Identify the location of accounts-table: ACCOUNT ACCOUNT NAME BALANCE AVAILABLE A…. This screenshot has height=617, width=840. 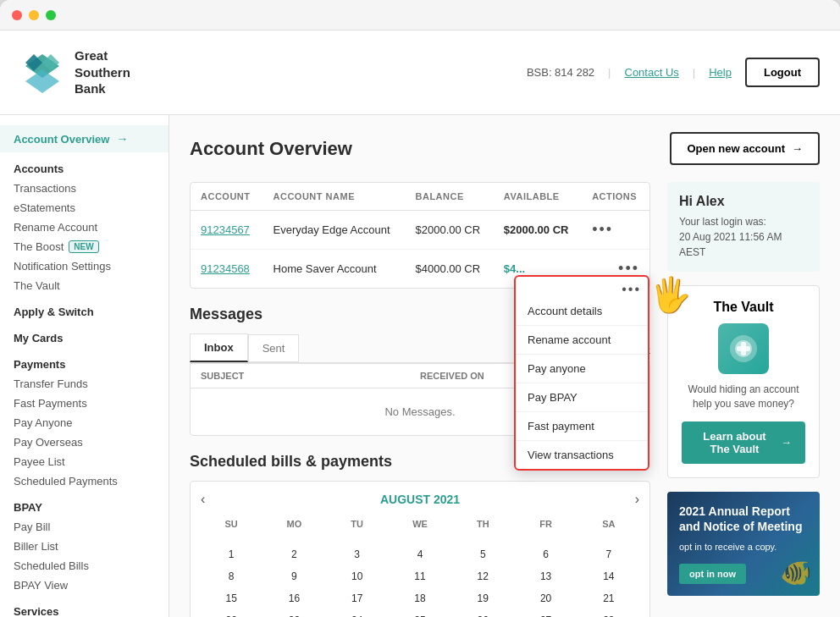
(420, 235).